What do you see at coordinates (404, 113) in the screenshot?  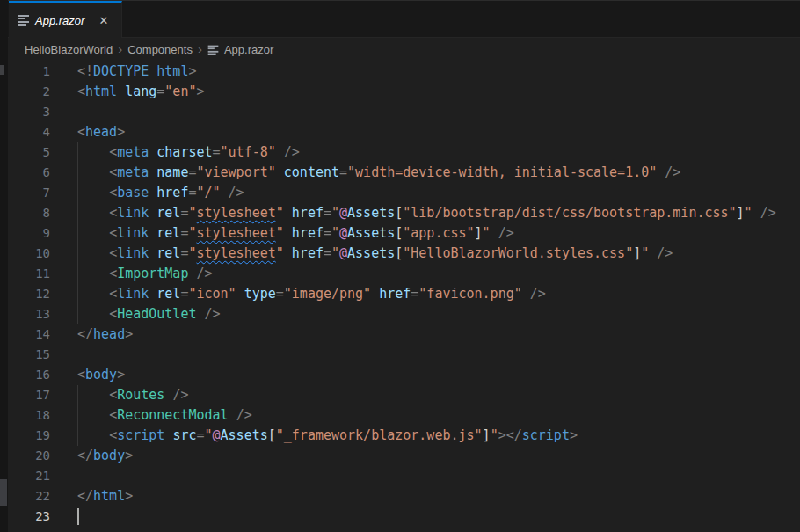 I see `code-line: 3` at bounding box center [404, 113].